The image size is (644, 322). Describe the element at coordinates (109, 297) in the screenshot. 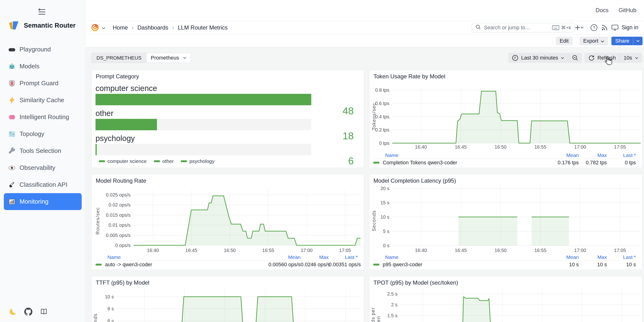

I see `svg-text: 10 s` at that location.